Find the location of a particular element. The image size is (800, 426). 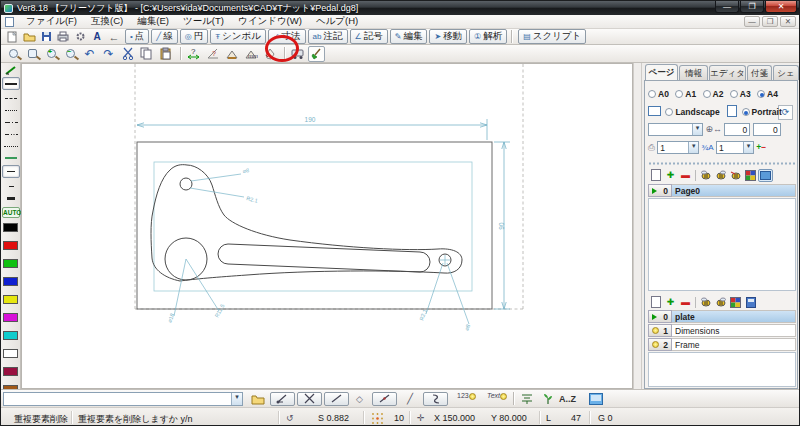

layer-row-dimensions: 1 Dimensions is located at coordinates (722, 330).